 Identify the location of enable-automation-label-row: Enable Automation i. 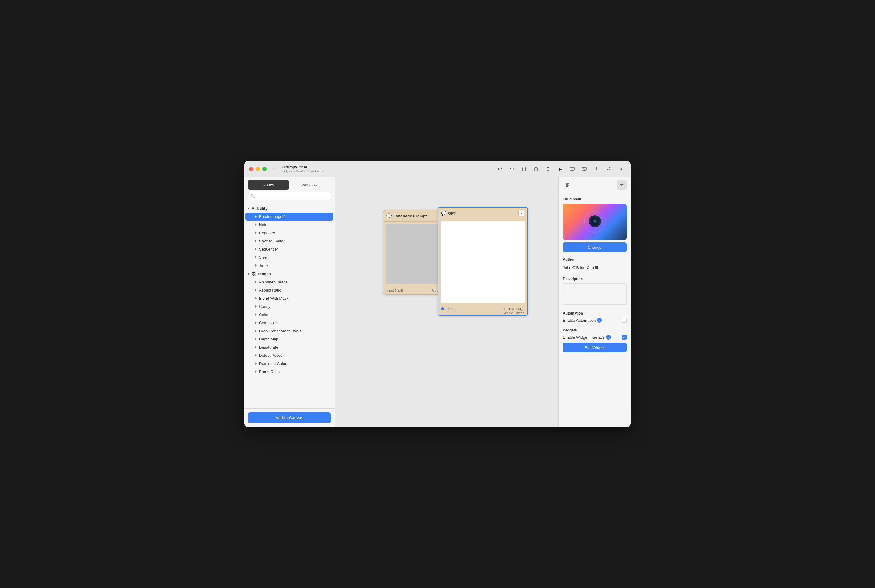
(582, 320).